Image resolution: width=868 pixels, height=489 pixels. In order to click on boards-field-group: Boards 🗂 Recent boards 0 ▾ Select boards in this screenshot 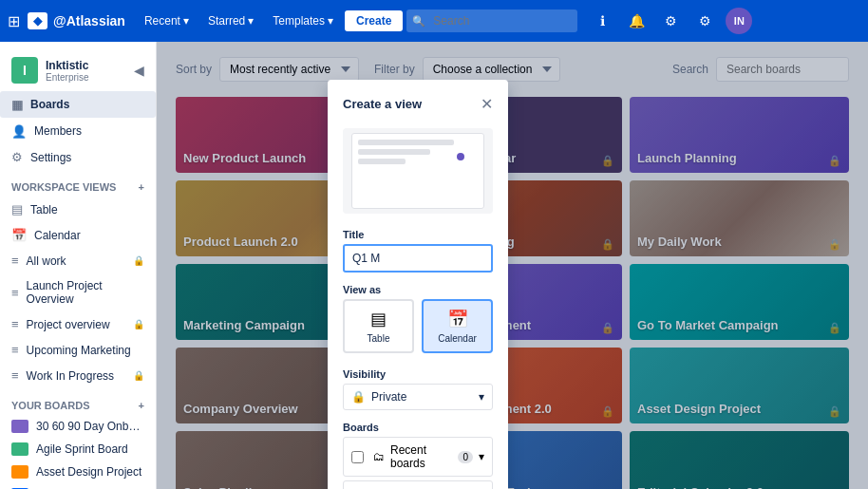, I will do `click(418, 456)`.